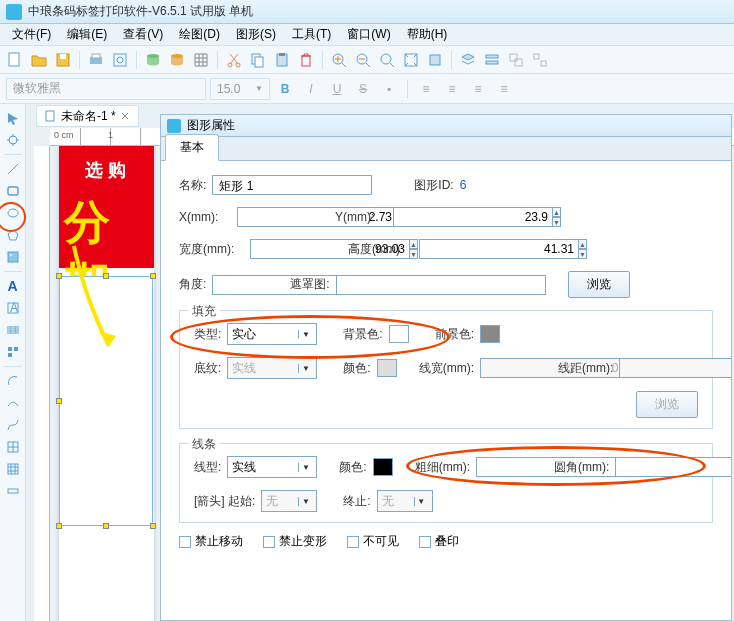 The height and width of the screenshot is (621, 734). I want to click on italic-icon: I, so click(311, 89).